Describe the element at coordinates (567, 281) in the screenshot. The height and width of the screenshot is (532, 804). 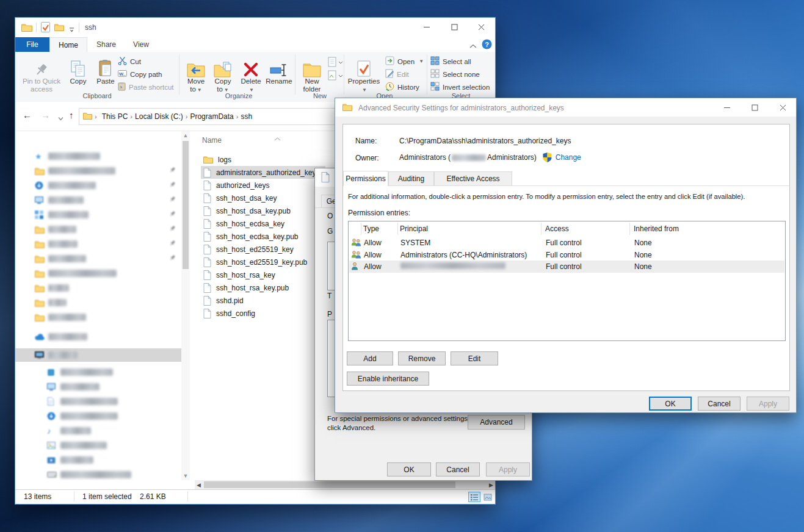
I see `permission-entries-table: TypePrincipalAccessInherited from AllowS…` at that location.